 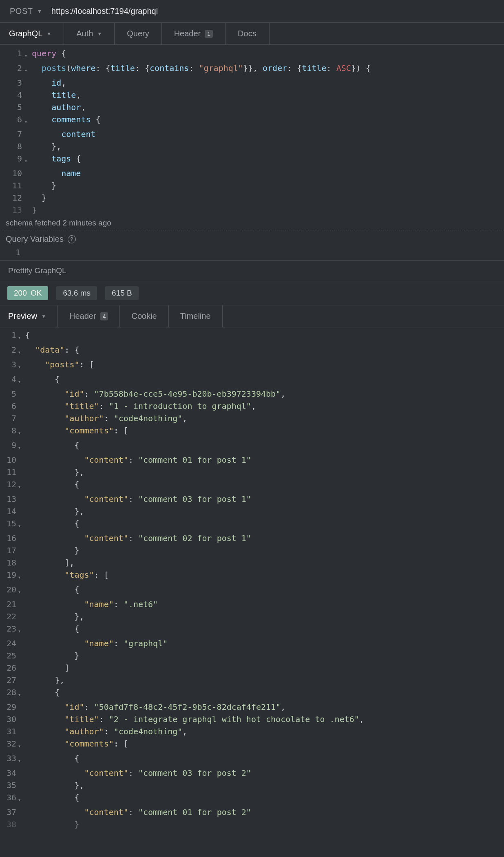 I want to click on code-line: comments {, so click(x=268, y=121).